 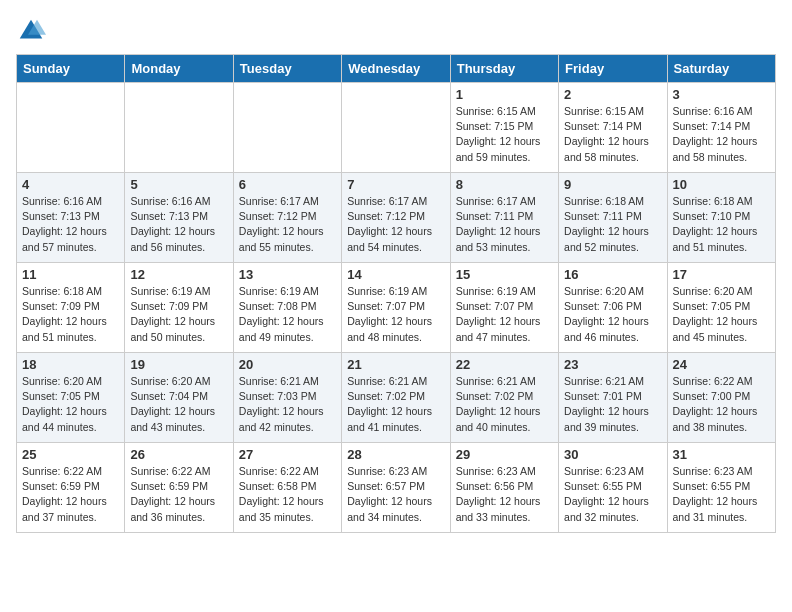 What do you see at coordinates (172, 404) in the screenshot?
I see `day-info: Sunrise: 6:20 AM Sunset: 7:04 PM Dayligh…` at bounding box center [172, 404].